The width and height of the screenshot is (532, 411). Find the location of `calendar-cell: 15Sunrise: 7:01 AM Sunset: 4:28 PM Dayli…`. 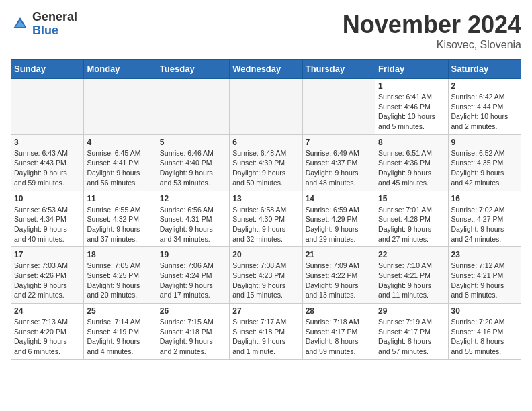

calendar-cell: 15Sunrise: 7:01 AM Sunset: 4:28 PM Dayli… is located at coordinates (412, 219).